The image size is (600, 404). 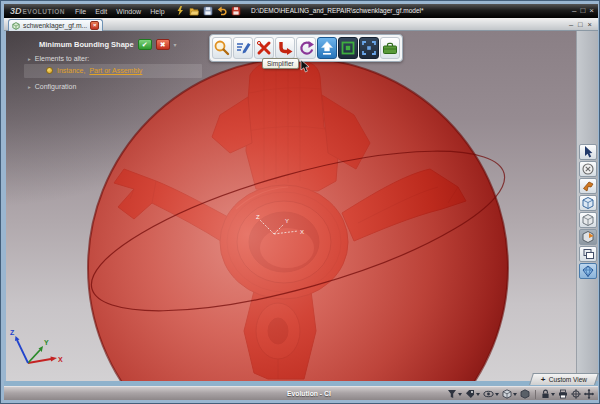 I want to click on filter-icon, so click(x=454, y=394).